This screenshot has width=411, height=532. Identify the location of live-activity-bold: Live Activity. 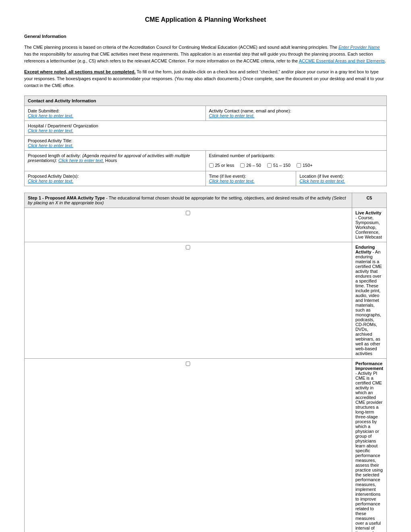
(368, 213).